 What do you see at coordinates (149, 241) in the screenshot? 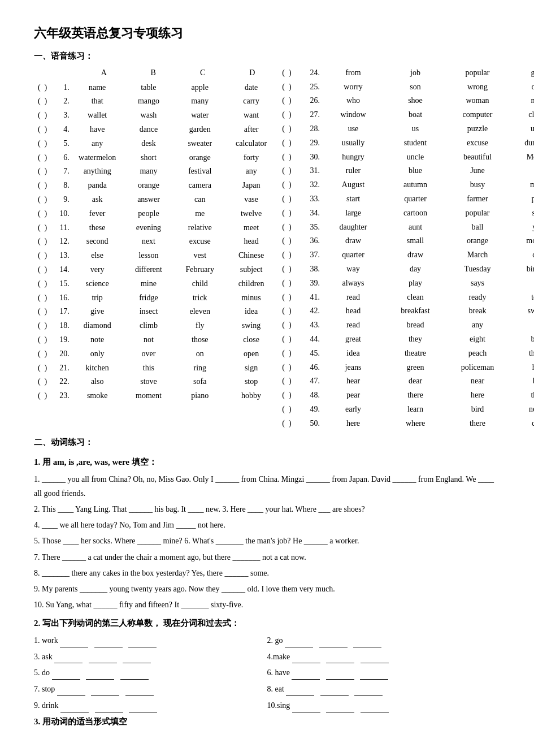
I see `col-1: next` at bounding box center [149, 241].